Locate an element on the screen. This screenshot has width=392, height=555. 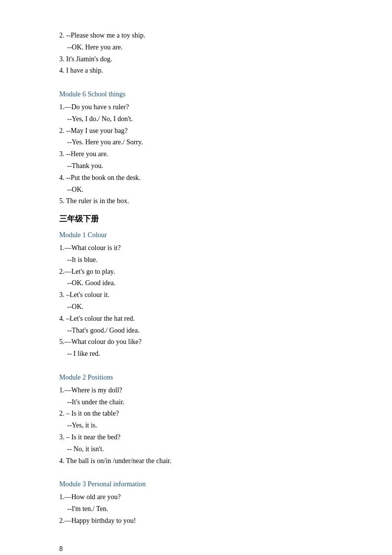
line-4-ship: 4. I have a ship. is located at coordinates (196, 71).